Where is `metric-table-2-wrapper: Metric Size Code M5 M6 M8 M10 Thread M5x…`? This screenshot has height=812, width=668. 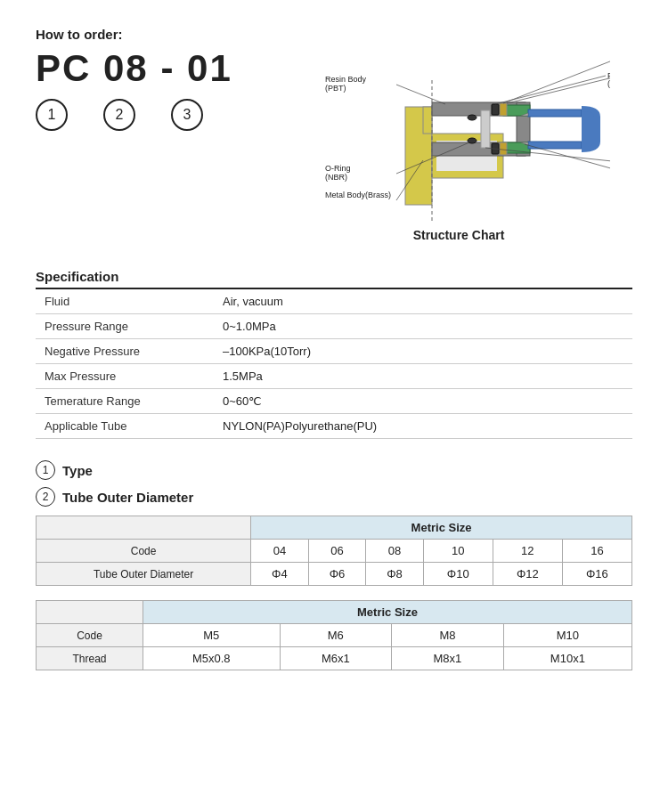 metric-table-2-wrapper: Metric Size Code M5 M6 M8 M10 Thread M5x… is located at coordinates (334, 636).